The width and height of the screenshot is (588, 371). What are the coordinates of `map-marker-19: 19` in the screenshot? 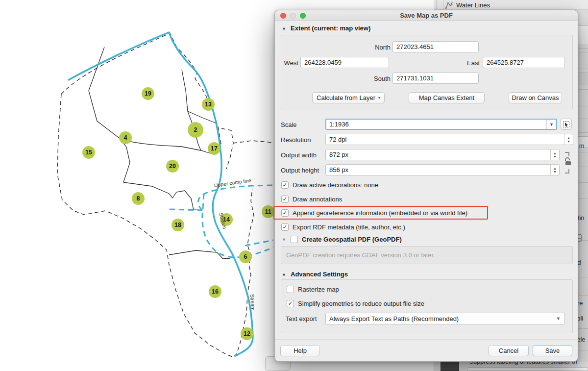 It's located at (148, 94).